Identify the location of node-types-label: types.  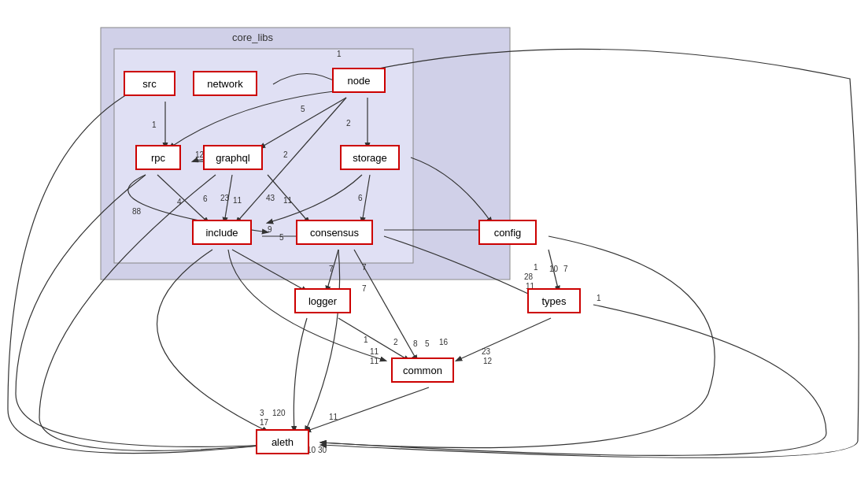
(554, 301).